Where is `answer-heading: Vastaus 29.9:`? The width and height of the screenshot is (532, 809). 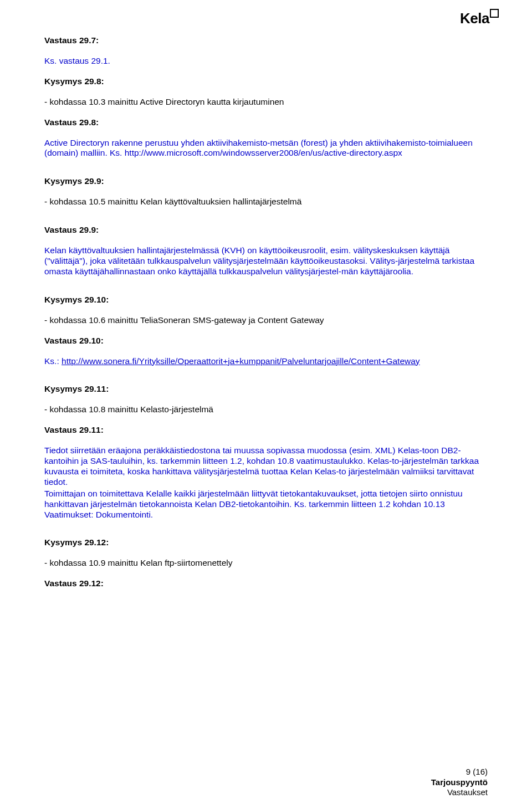 answer-heading: Vastaus 29.9: is located at coordinates (266, 231).